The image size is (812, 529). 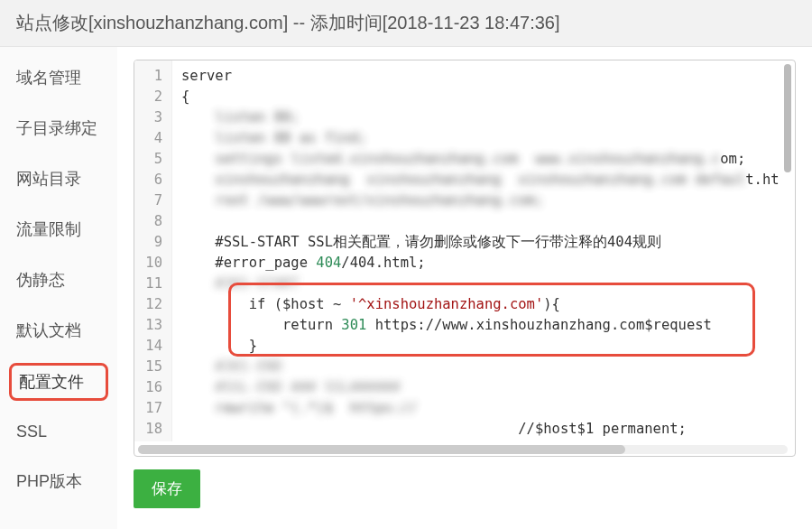 What do you see at coordinates (59, 288) in the screenshot?
I see `sidebar-nav: 域名管理子目录绑定网站目录流量限制伪静态默认文档配置文件SSLPHP版本` at bounding box center [59, 288].